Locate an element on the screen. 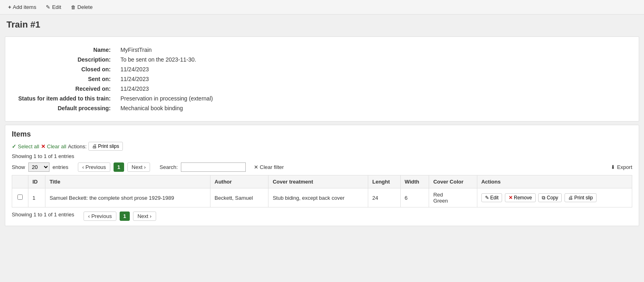  showing-text-bottom: Showing 1 to 1 of 1 entries is located at coordinates (43, 215).